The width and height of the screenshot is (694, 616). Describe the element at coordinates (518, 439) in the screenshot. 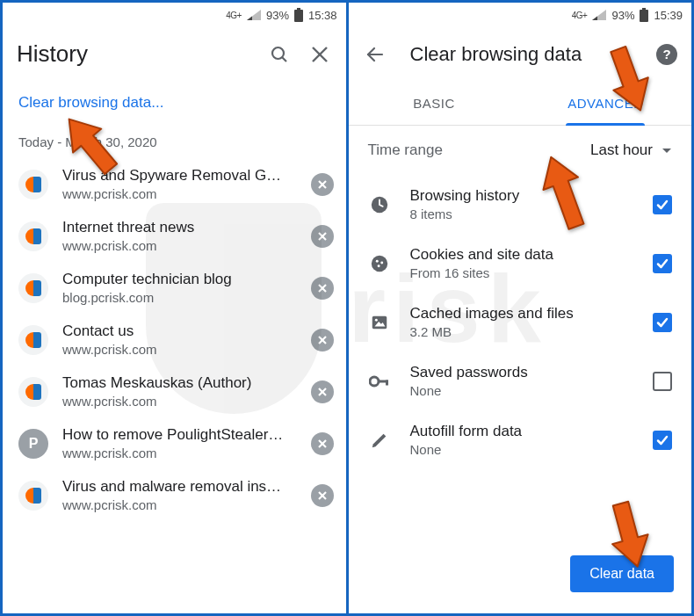

I see `clear-data-item: Autofill form dataNone` at that location.